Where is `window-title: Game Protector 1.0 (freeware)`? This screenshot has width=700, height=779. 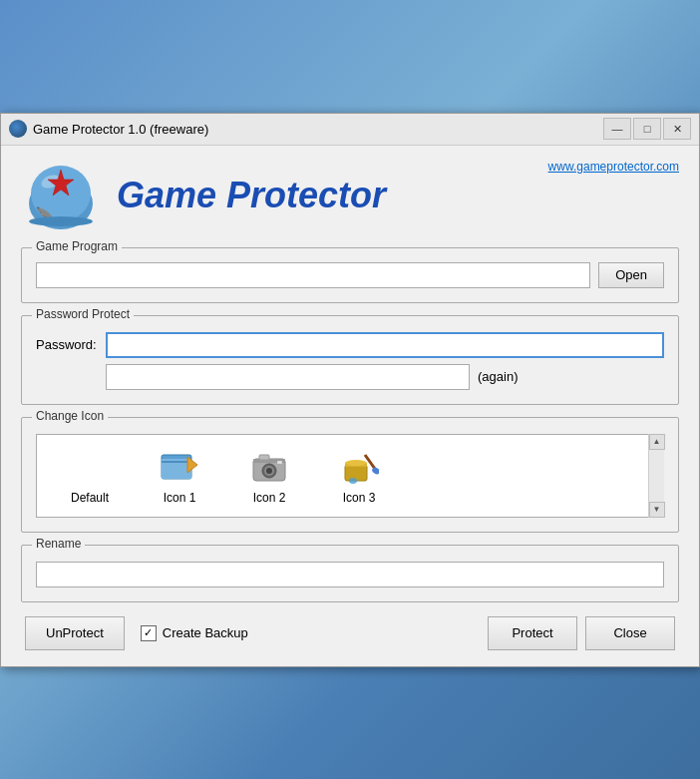
window-title: Game Protector 1.0 (freeware) is located at coordinates (318, 130).